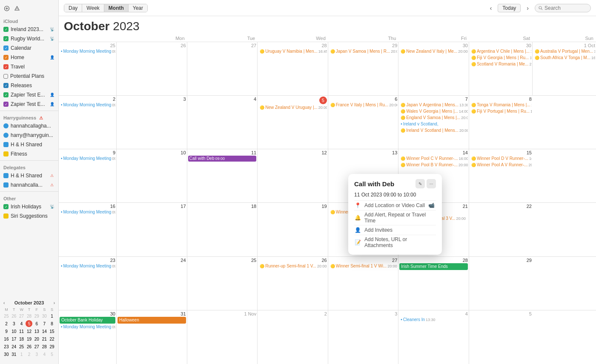 The image size is (596, 364). Describe the element at coordinates (152, 176) in the screenshot. I see `cal-cell-oct10: 10` at that location.